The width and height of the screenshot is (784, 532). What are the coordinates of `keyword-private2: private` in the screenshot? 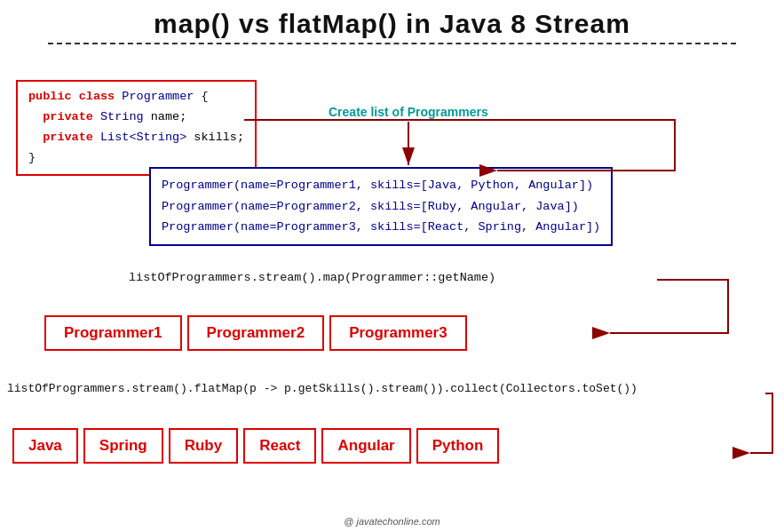 It's located at (64, 137).